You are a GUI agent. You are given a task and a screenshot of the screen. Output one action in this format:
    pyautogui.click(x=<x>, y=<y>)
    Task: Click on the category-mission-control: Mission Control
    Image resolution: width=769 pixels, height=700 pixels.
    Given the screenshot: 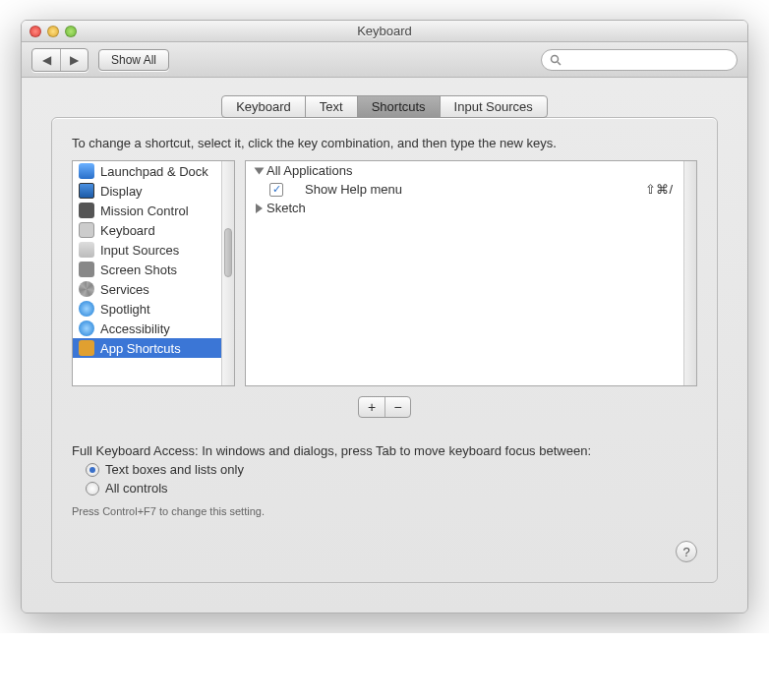 What is the action you would take?
    pyautogui.click(x=153, y=210)
    